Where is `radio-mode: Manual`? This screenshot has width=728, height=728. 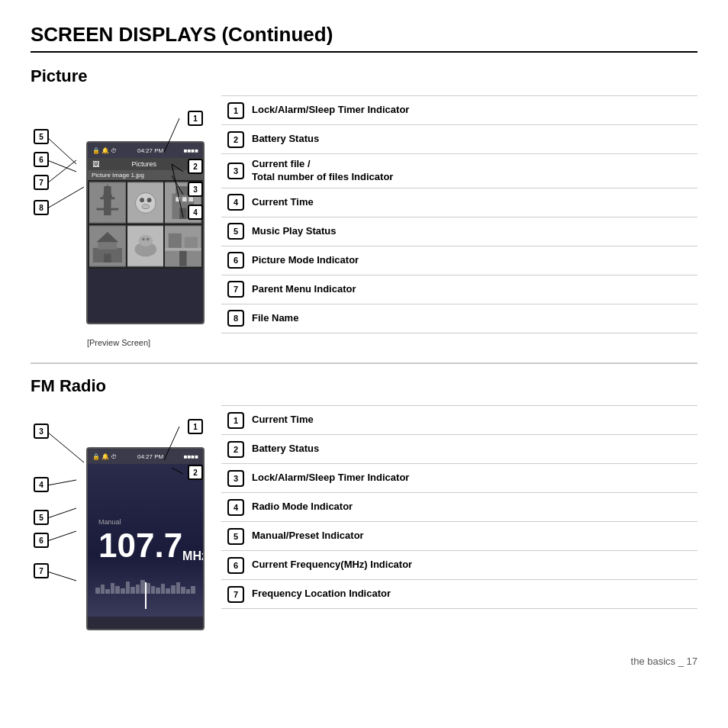
radio-mode: Manual is located at coordinates (145, 522).